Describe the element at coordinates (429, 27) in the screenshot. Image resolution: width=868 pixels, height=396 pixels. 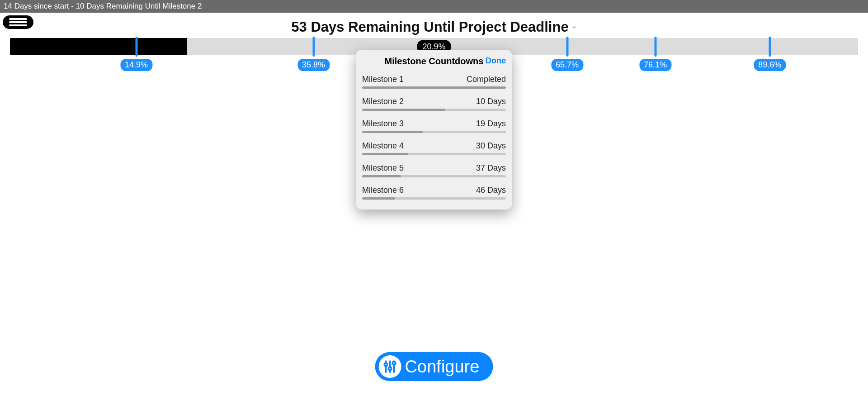
I see `deadline-heading-text: 53 Days Remaining Until Project Deadline` at that location.